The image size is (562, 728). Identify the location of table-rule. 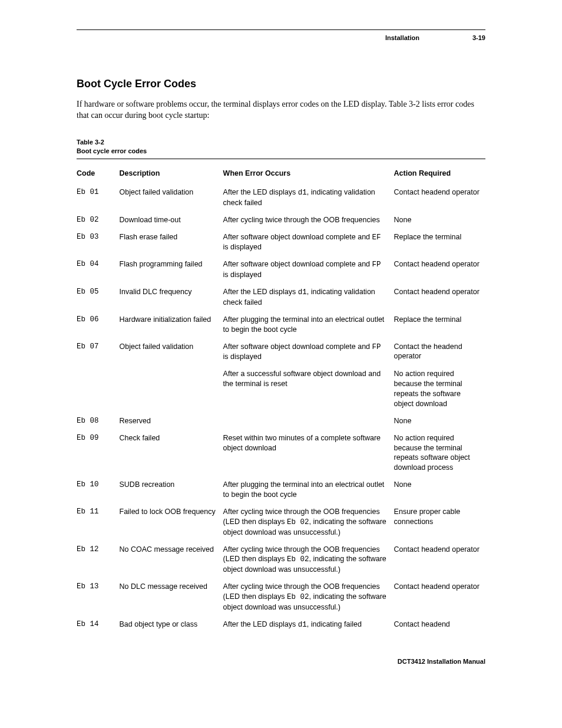
(281, 159).